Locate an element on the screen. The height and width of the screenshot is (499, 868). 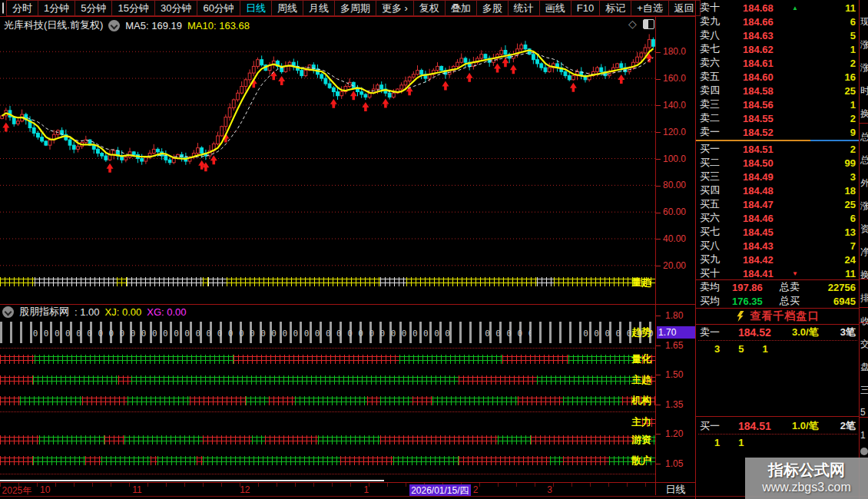
toolbar-period-10: 更多 › is located at coordinates (395, 8).